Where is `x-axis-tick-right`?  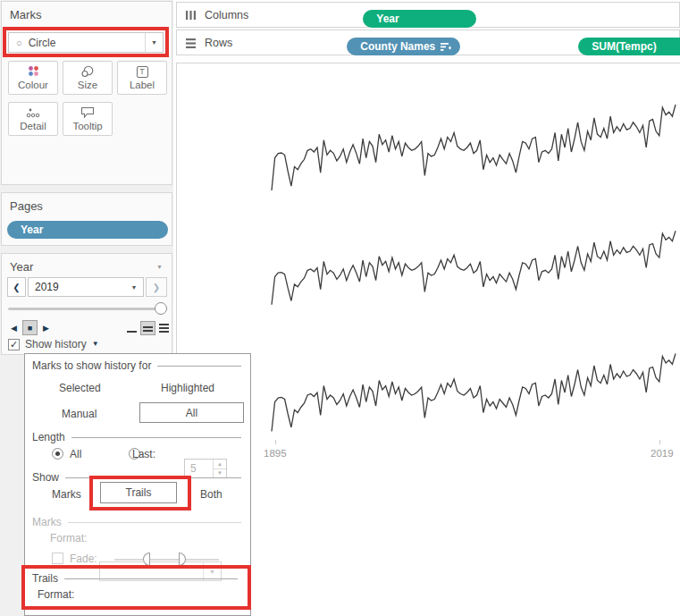
x-axis-tick-right is located at coordinates (659, 442).